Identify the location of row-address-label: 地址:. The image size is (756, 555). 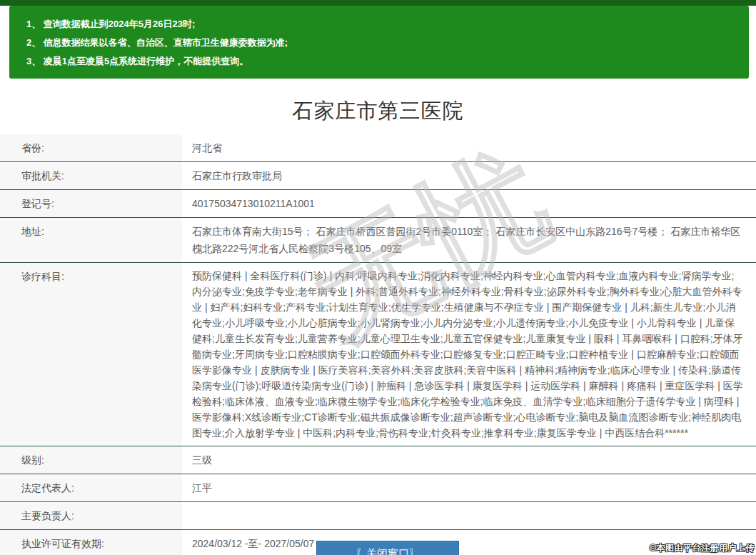
(91, 240).